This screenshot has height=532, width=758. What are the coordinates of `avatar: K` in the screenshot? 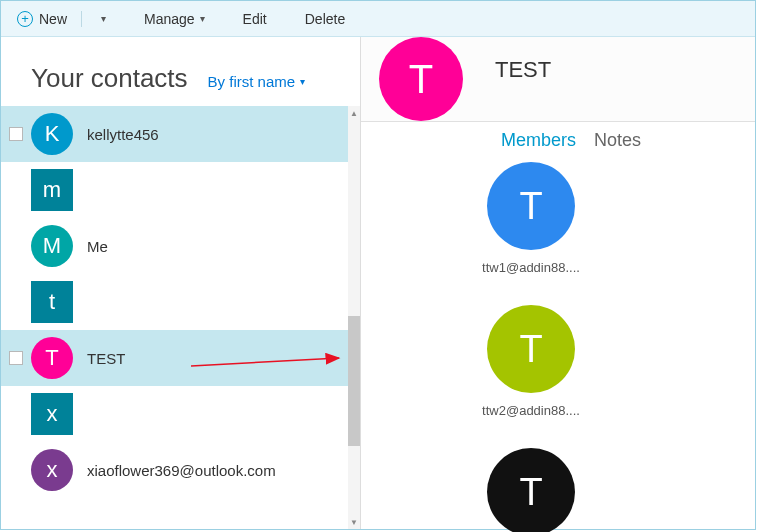 It's located at (52, 134).